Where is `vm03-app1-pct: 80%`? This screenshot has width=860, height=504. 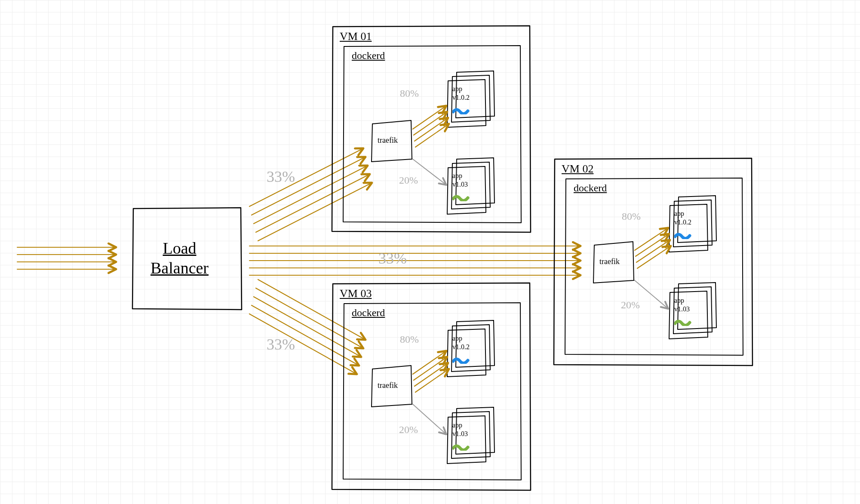 vm03-app1-pct: 80% is located at coordinates (409, 340).